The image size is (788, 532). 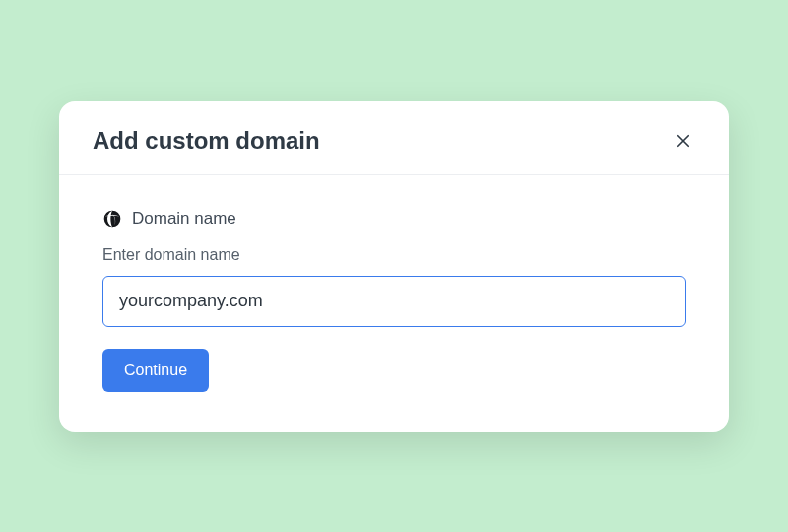 What do you see at coordinates (112, 219) in the screenshot?
I see `globe-icon` at bounding box center [112, 219].